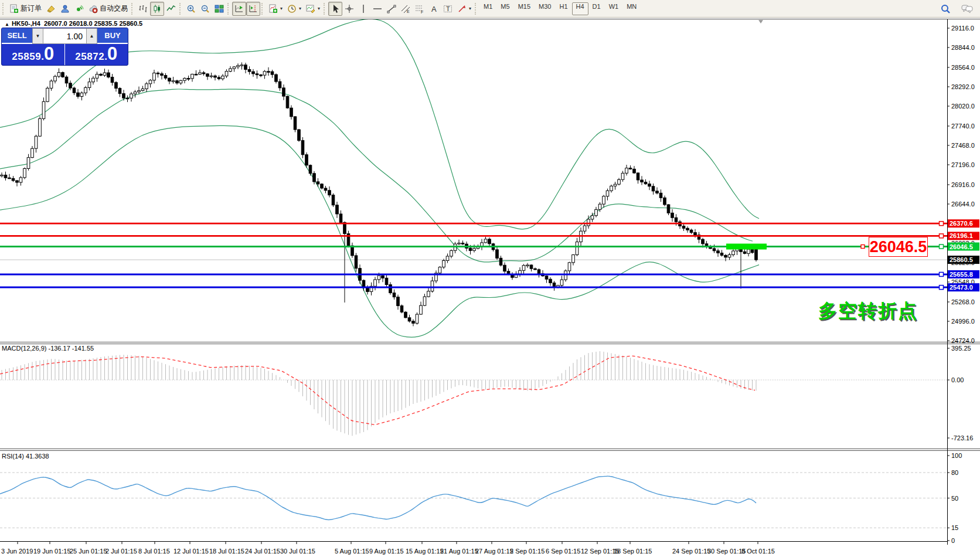 The width and height of the screenshot is (980, 557). What do you see at coordinates (422, 12) in the screenshot?
I see `svg-text: F` at bounding box center [422, 12].